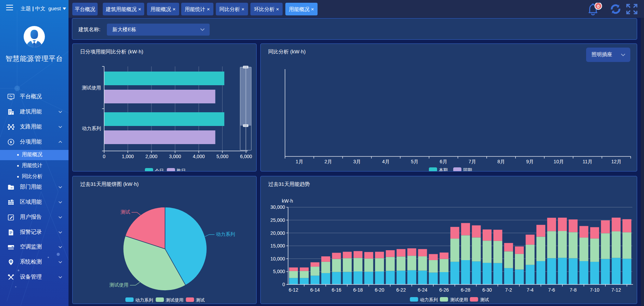 The image size is (644, 306). What do you see at coordinates (616, 162) in the screenshot?
I see `svg-text: 12月` at bounding box center [616, 162].